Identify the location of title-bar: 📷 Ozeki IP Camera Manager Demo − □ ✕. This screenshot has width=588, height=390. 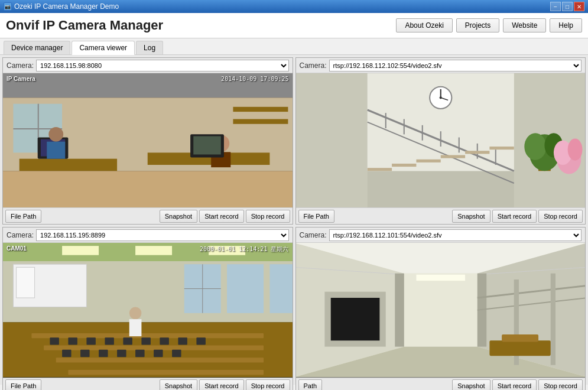
(294, 6).